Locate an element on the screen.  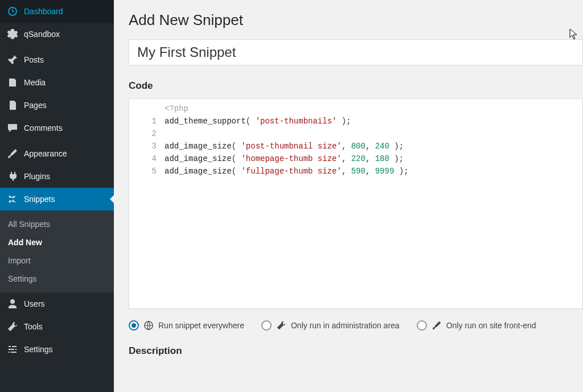
sidebar-item-label: Posts is located at coordinates (34, 60).